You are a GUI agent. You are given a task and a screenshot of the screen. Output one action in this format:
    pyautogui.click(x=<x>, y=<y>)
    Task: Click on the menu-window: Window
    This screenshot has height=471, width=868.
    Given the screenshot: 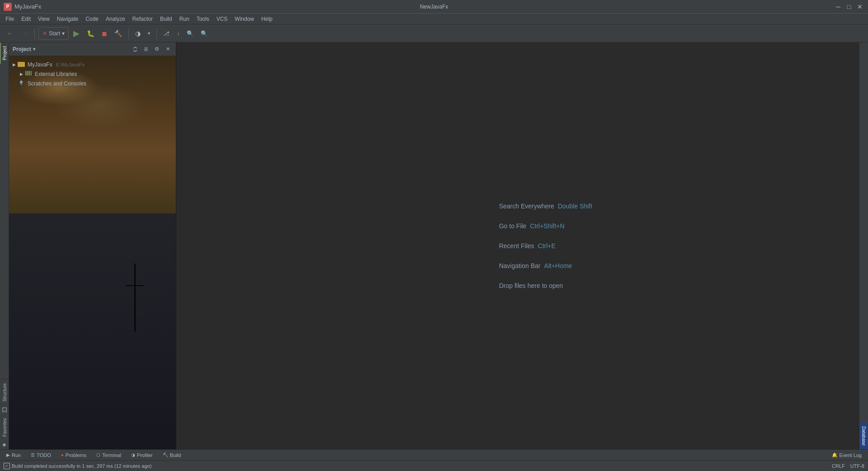 What is the action you would take?
    pyautogui.click(x=244, y=19)
    